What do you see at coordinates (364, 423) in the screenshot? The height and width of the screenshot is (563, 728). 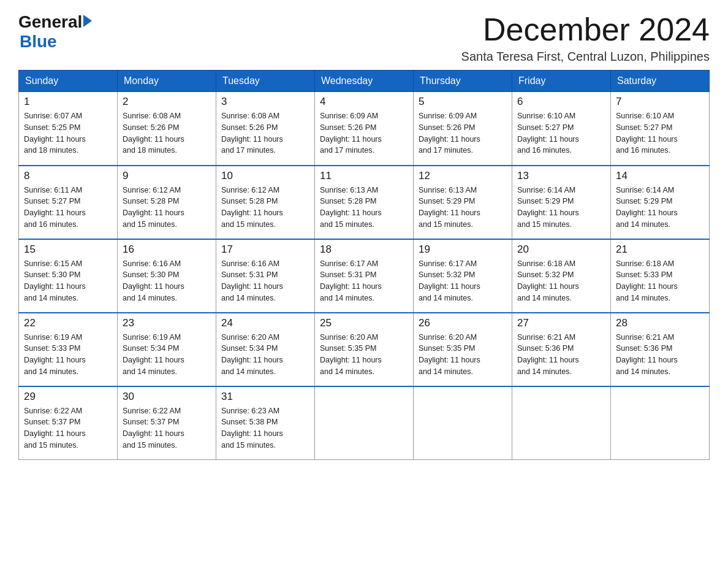 I see `calendar-week-row: 29Sunrise: 6:22 AMSunset: 5:37 PMDayligh…` at bounding box center [364, 423].